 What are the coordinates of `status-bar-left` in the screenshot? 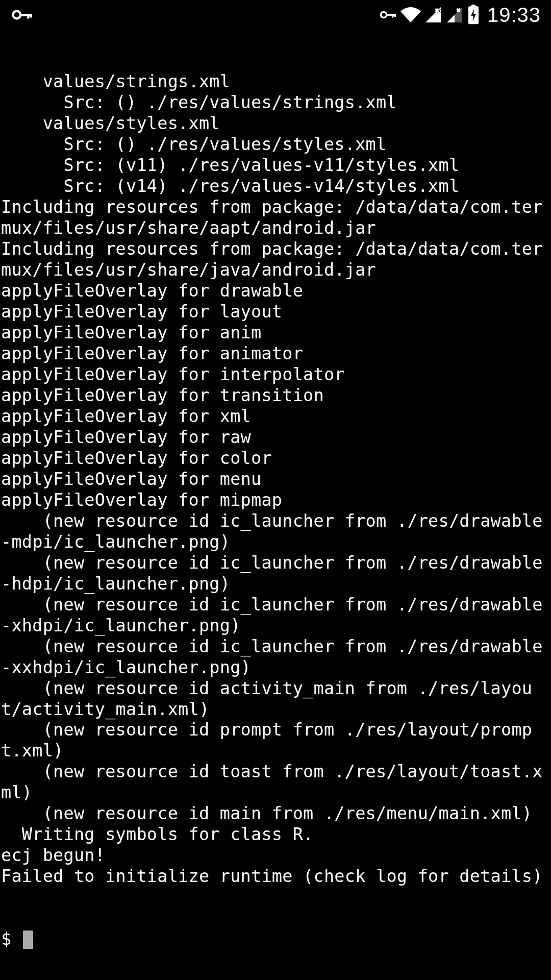 It's located at (21, 15).